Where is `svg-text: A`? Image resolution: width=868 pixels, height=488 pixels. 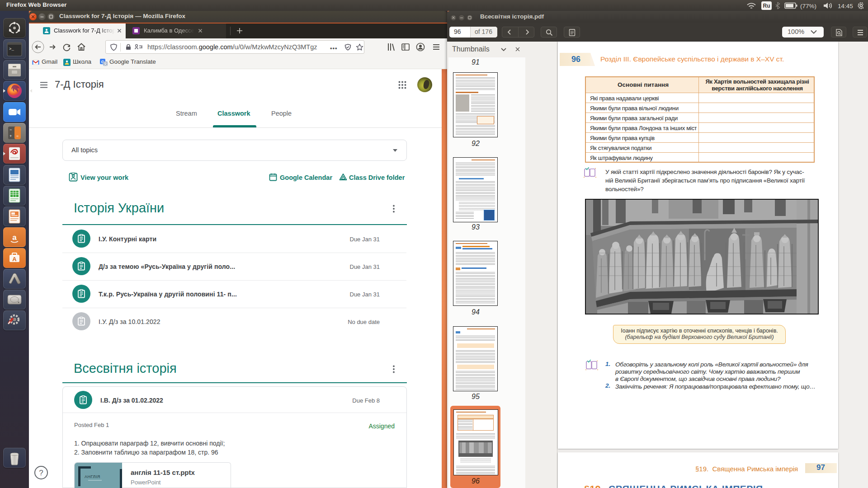 svg-text: A is located at coordinates (14, 259).